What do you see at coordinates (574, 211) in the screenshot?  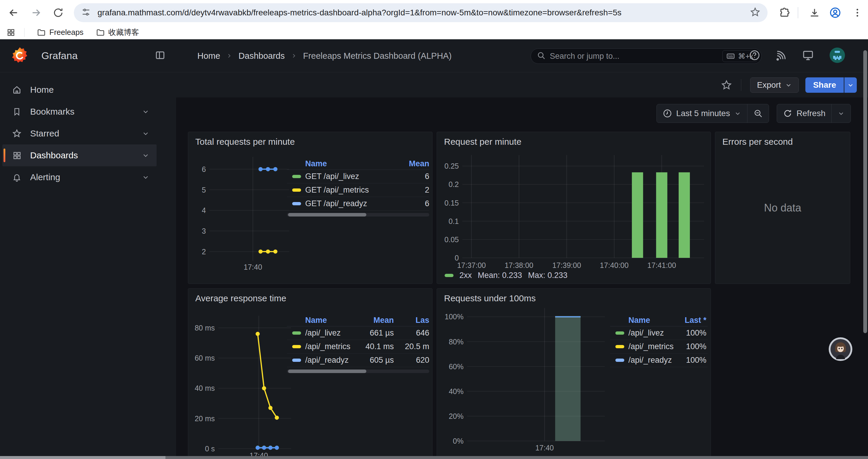 I see `request-per-minute-chart: 0.250.20.150.10.05017:37:0017:38:0017:39…` at bounding box center [574, 211].